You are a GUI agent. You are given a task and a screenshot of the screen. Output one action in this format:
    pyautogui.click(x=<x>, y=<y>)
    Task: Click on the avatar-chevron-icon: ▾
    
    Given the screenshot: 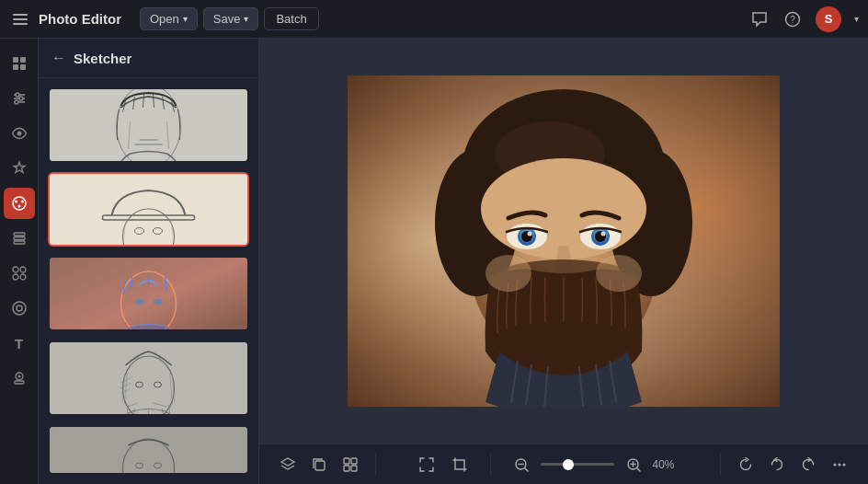 What is the action you would take?
    pyautogui.click(x=857, y=18)
    